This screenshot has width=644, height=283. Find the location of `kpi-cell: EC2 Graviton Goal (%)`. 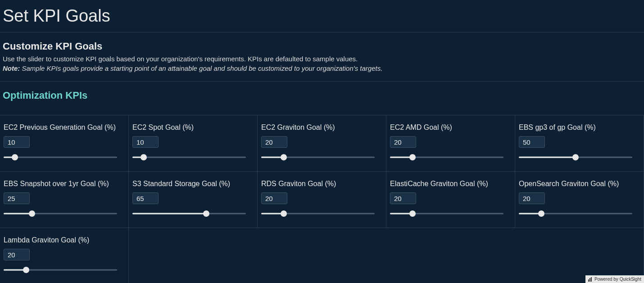

kpi-cell: EC2 Graviton Goal (%) is located at coordinates (322, 143).